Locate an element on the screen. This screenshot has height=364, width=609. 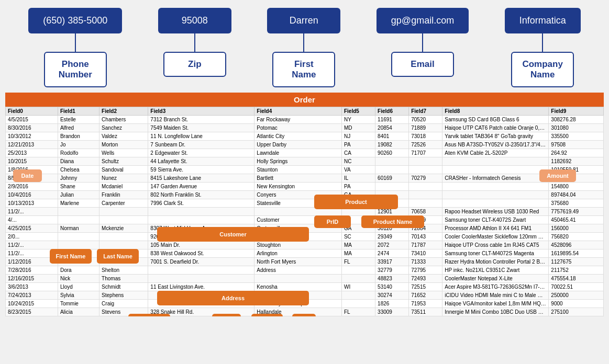
cell-8-4: New Kensington is located at coordinates (298, 187).